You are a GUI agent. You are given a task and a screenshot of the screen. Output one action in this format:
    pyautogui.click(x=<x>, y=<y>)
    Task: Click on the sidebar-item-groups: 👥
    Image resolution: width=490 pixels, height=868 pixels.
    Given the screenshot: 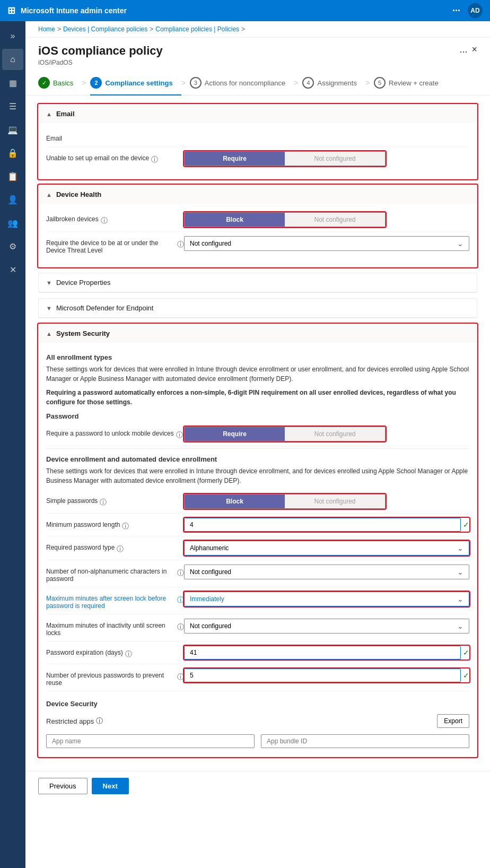 What is the action you would take?
    pyautogui.click(x=13, y=223)
    